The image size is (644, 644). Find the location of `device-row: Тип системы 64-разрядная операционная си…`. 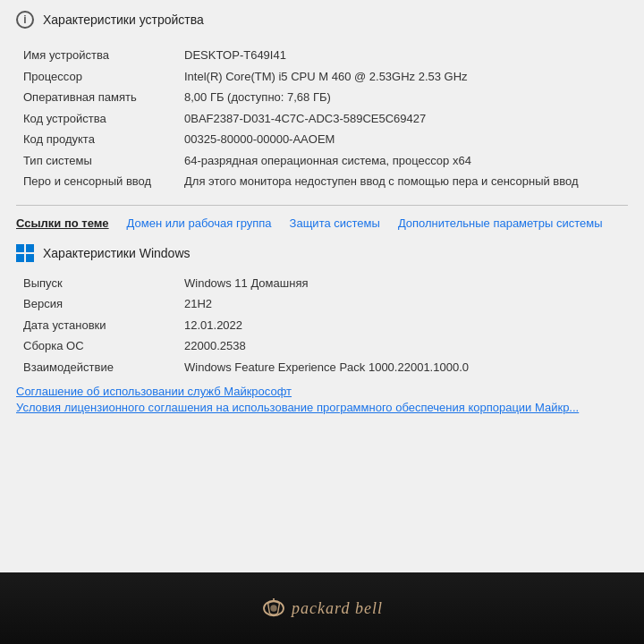

device-row: Тип системы 64-разрядная операционная си… is located at coordinates (326, 161).